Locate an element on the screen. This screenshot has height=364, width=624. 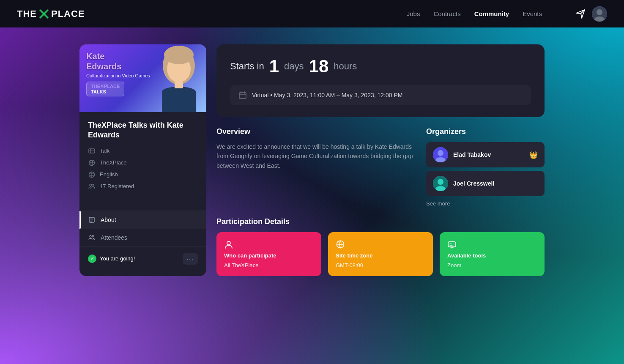
event-sidebar: Kate Edwards Culturalization in Video Ga… is located at coordinates (143, 160).